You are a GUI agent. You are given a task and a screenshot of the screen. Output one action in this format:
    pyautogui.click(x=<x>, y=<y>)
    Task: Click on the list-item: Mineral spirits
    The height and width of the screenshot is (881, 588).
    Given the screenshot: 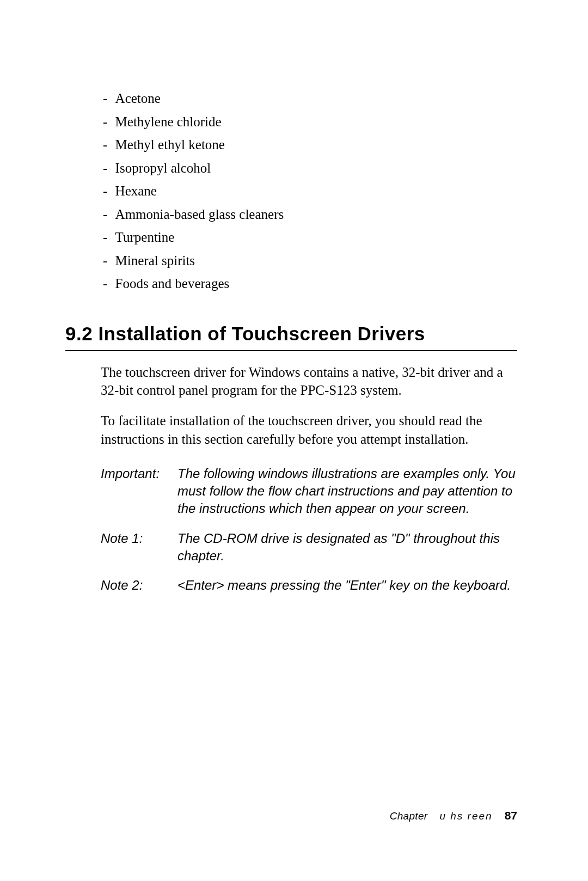 What is the action you would take?
    pyautogui.click(x=309, y=261)
    